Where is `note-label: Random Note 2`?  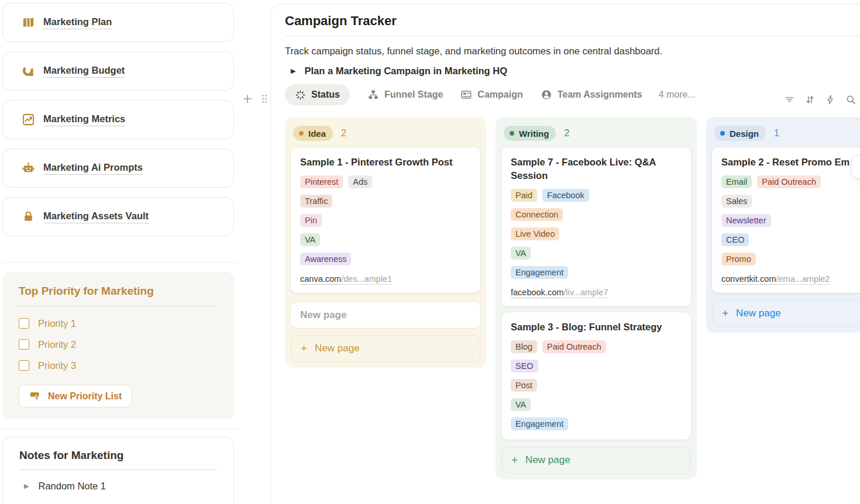 note-label: Random Note 2 is located at coordinates (72, 502).